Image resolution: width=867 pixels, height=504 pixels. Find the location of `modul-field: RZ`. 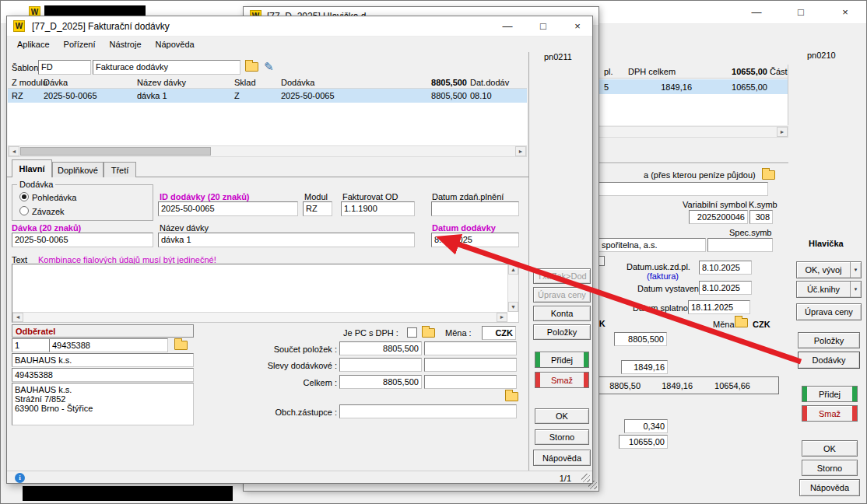

modul-field: RZ is located at coordinates (318, 208).